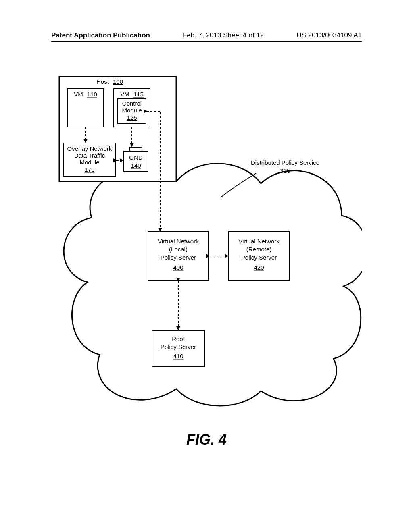  I want to click on host-title: Host 100, so click(110, 81).